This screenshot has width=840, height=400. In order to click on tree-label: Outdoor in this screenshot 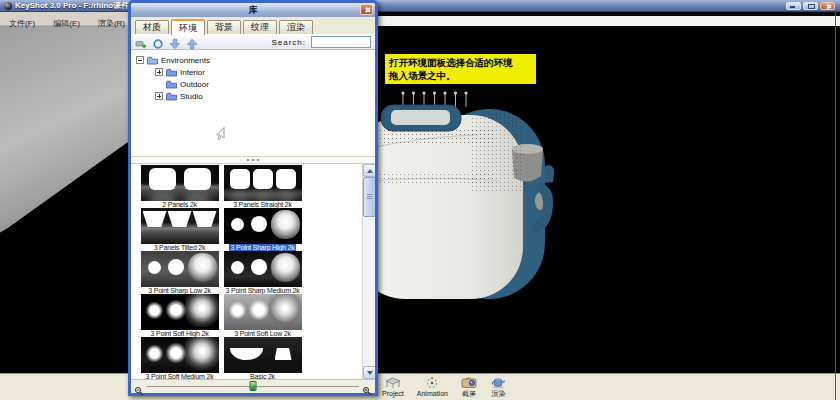, I will do `click(194, 84)`.